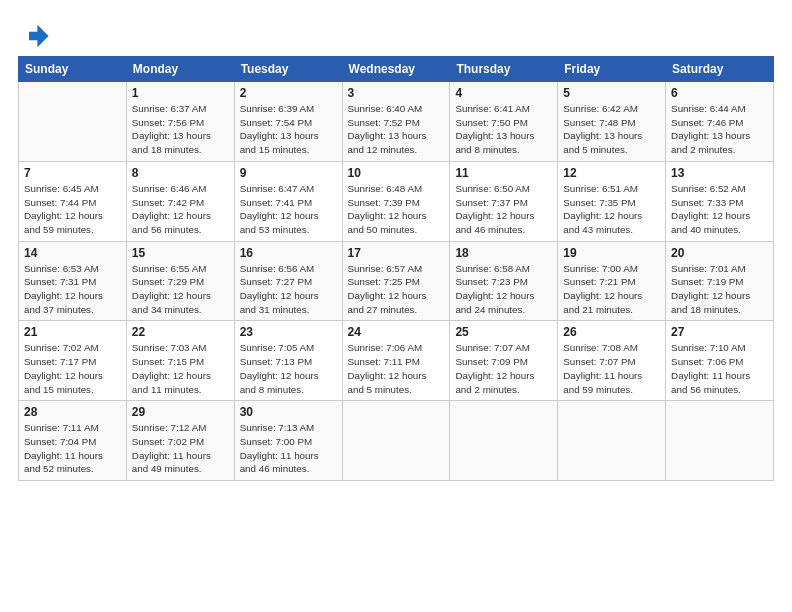  I want to click on day-number: 20, so click(720, 253).